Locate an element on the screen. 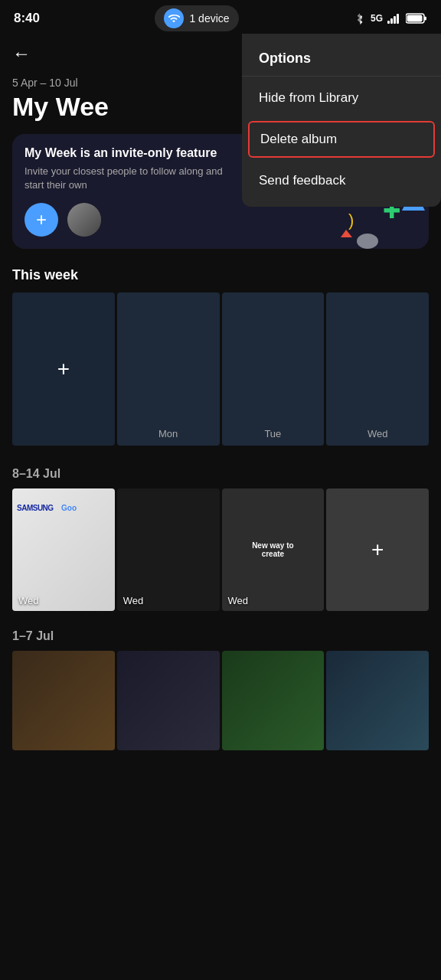 Image resolution: width=441 pixels, height=980 pixels. day-label-tue: Tue is located at coordinates (273, 433).